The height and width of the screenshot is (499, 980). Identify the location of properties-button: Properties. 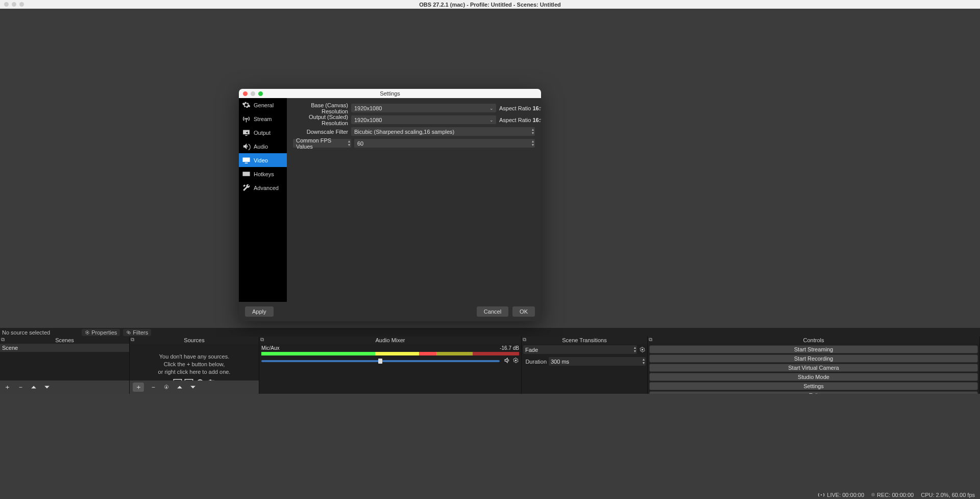
(101, 332).